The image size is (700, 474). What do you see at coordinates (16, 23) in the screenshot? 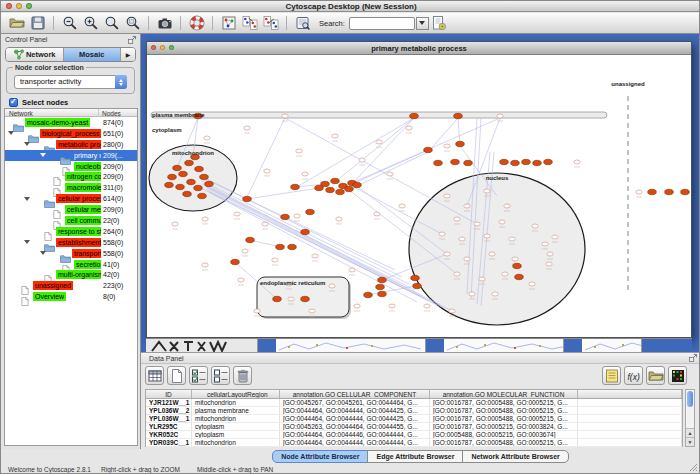
I see `open-icon` at bounding box center [16, 23].